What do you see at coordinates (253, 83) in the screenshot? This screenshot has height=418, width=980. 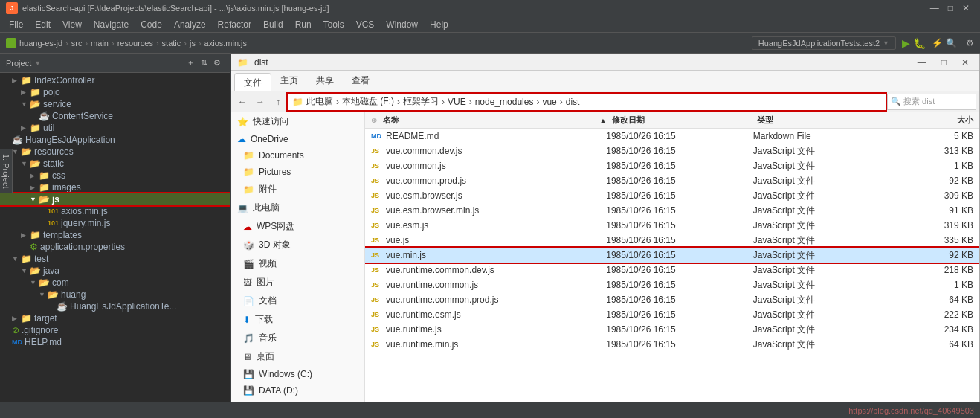 I see `tab-file: 文件` at bounding box center [253, 83].